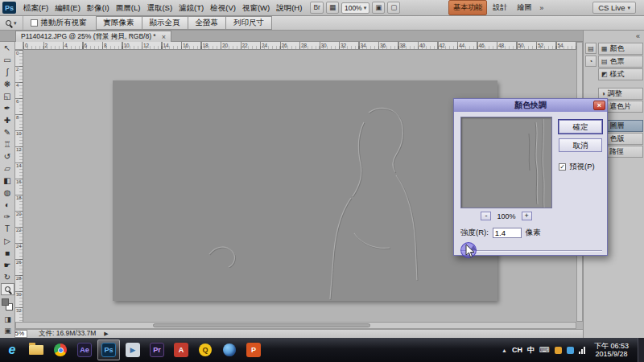 The height and width of the screenshot is (362, 644). I want to click on taskbar-powerpoint-icon: P, so click(254, 350).